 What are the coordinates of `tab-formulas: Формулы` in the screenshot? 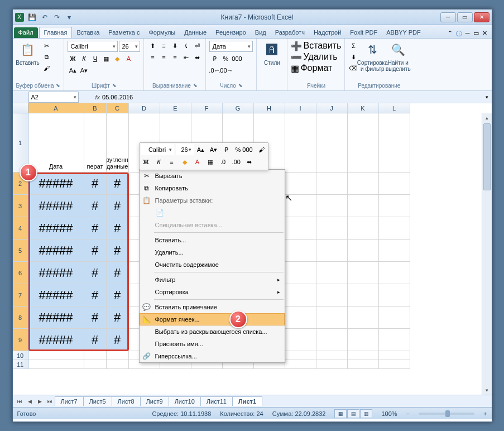 It's located at (162, 32).